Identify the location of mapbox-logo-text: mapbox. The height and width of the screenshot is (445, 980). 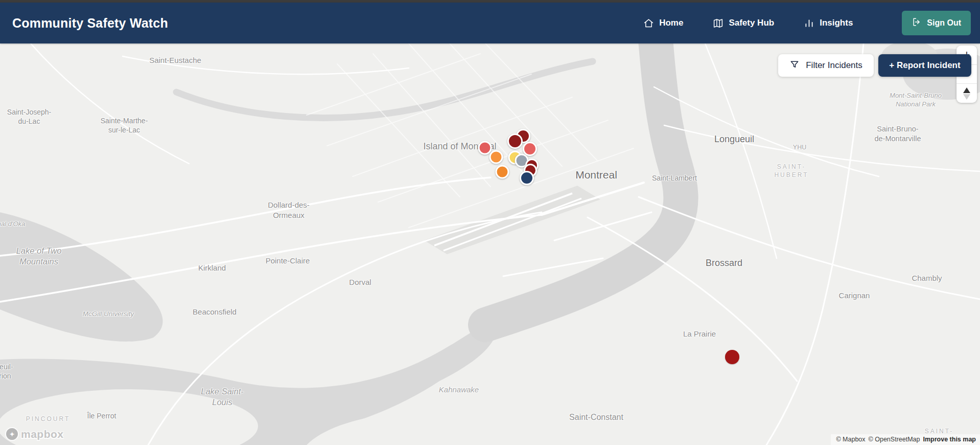
(42, 434).